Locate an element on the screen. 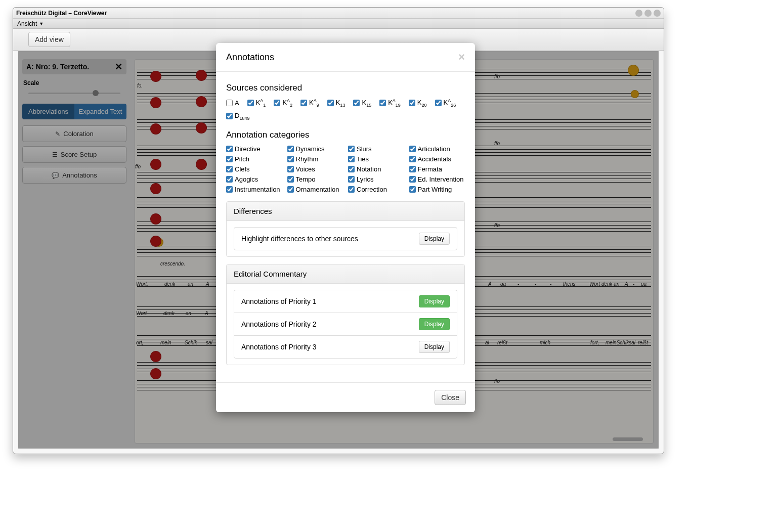 The width and height of the screenshot is (777, 532). modal-title: Annotations is located at coordinates (250, 58).